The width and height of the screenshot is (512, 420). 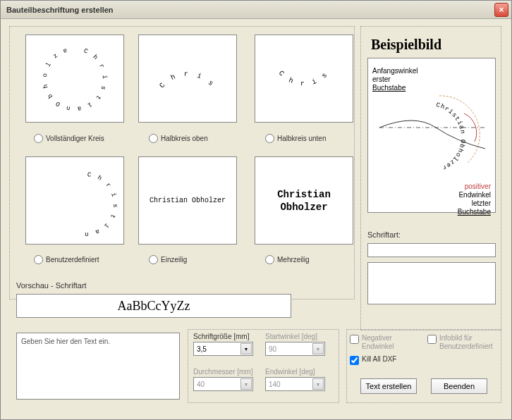 I want to click on preview-box: AaBbCcYyZz, so click(x=154, y=306).